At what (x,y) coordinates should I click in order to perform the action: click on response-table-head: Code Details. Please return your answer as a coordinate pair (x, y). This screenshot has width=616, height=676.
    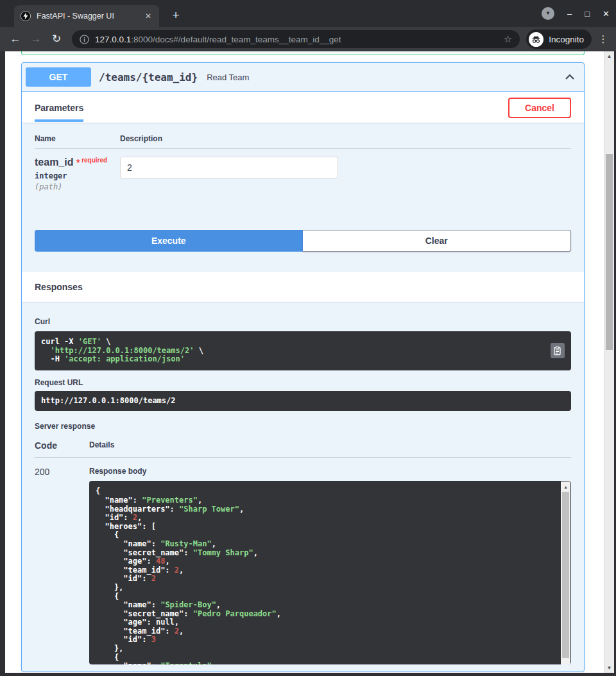
    Looking at the image, I should click on (303, 449).